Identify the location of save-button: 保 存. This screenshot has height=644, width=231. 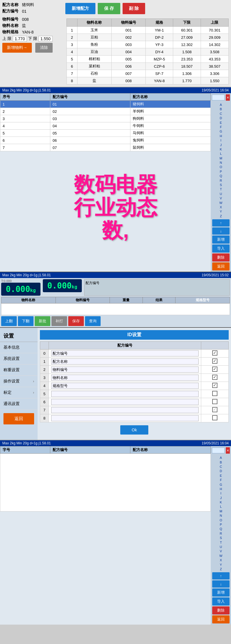
(109, 9).